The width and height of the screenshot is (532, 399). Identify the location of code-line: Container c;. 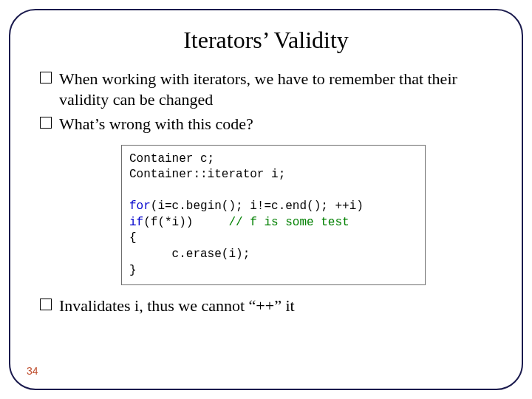
(171, 159).